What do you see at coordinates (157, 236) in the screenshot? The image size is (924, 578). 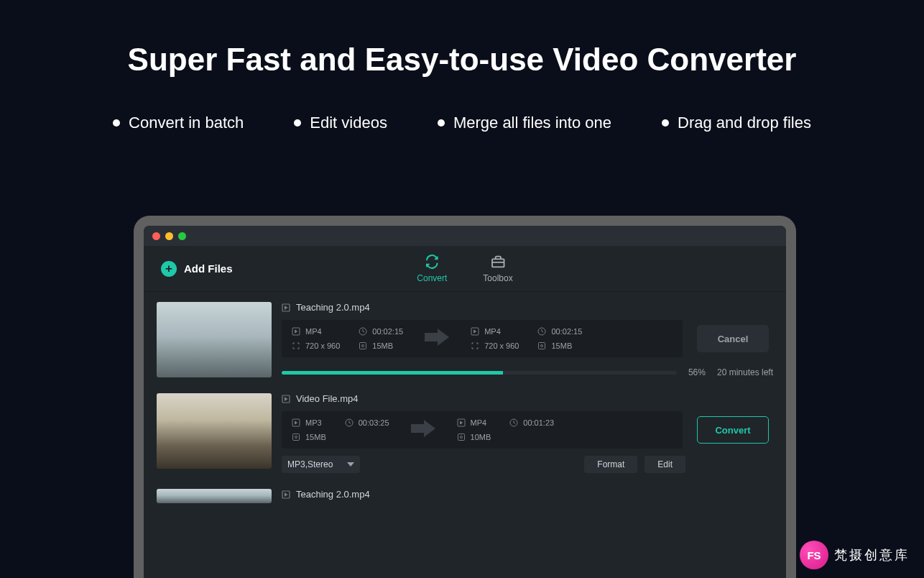 I see `close-window-button` at bounding box center [157, 236].